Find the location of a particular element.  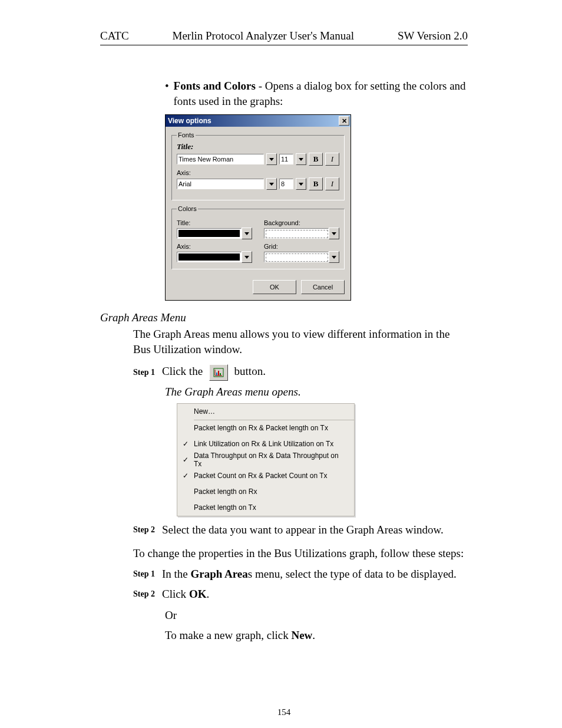

step1b-b: s menu, select the type of data to be di… is located at coordinates (352, 574).